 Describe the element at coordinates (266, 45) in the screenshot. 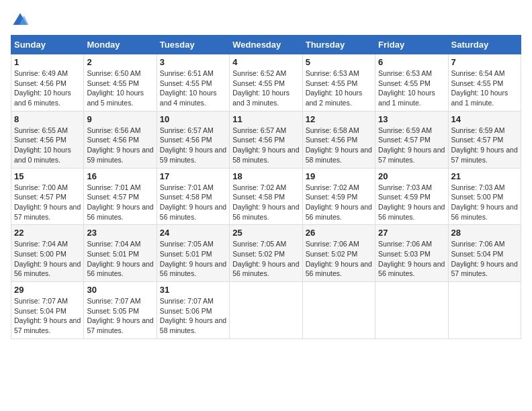

I see `header-row: SundayMondayTuesdayWednesdayThursdayFrid…` at that location.